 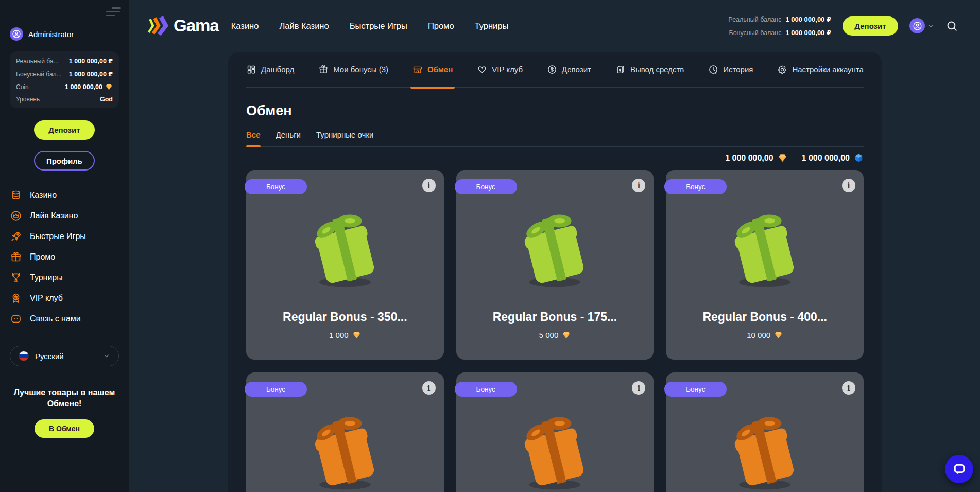 What do you see at coordinates (64, 161) in the screenshot?
I see `profile-button: Профиль` at bounding box center [64, 161].